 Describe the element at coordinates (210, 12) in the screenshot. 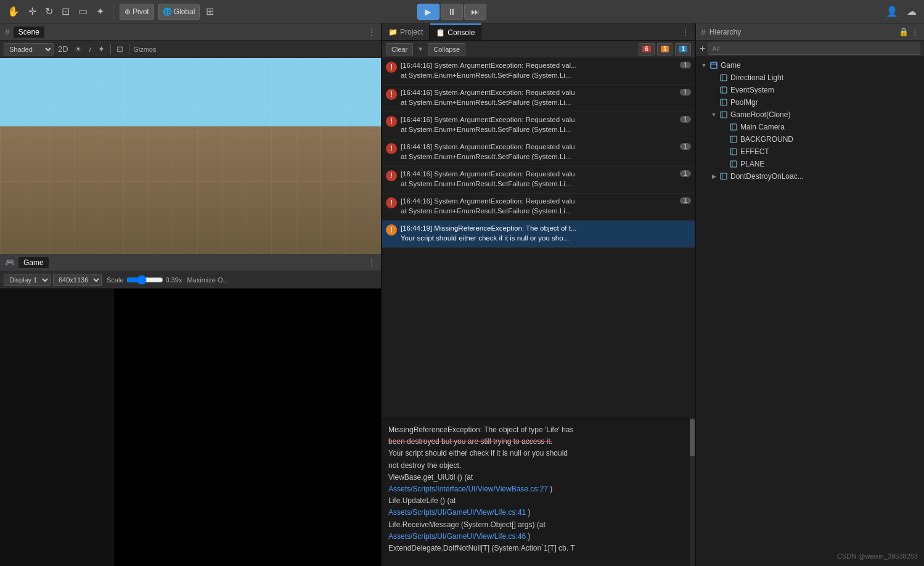

I see `grid-btn: ⊞` at that location.